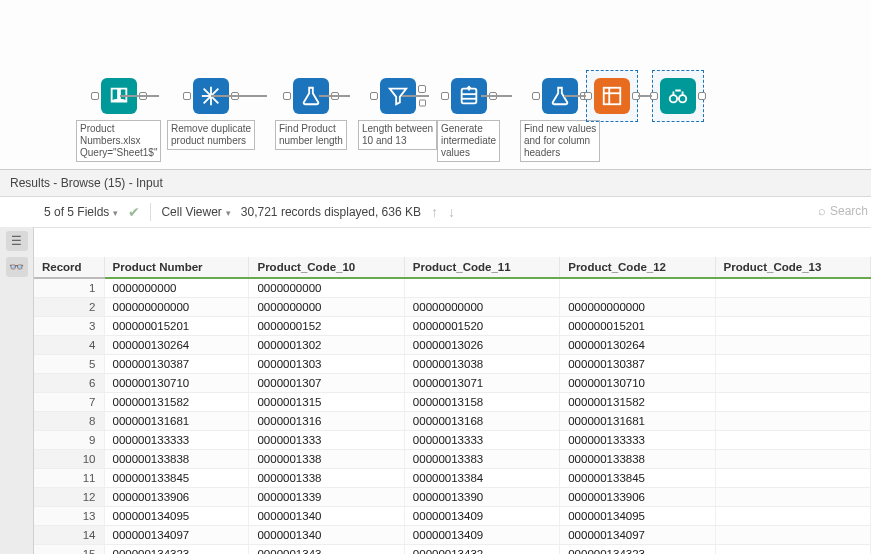 Image resolution: width=871 pixels, height=554 pixels. Describe the element at coordinates (69, 440) in the screenshot. I see `record-number-cell: 9` at that location.